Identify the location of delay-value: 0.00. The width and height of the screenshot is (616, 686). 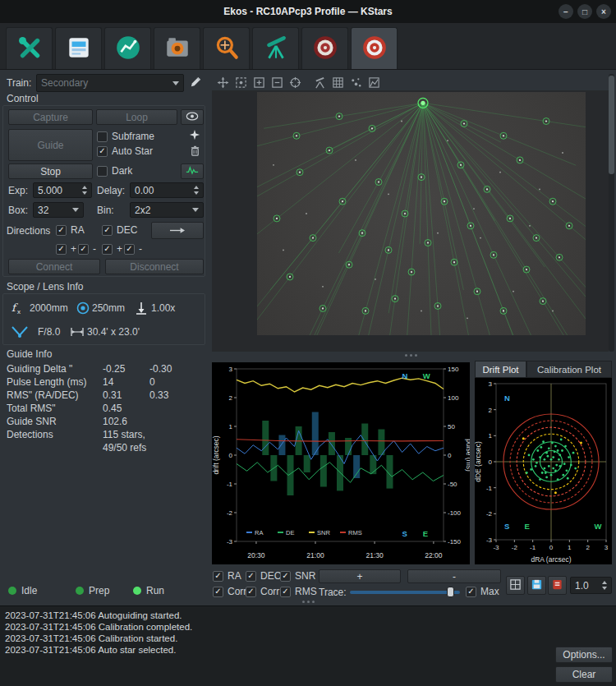
(145, 191).